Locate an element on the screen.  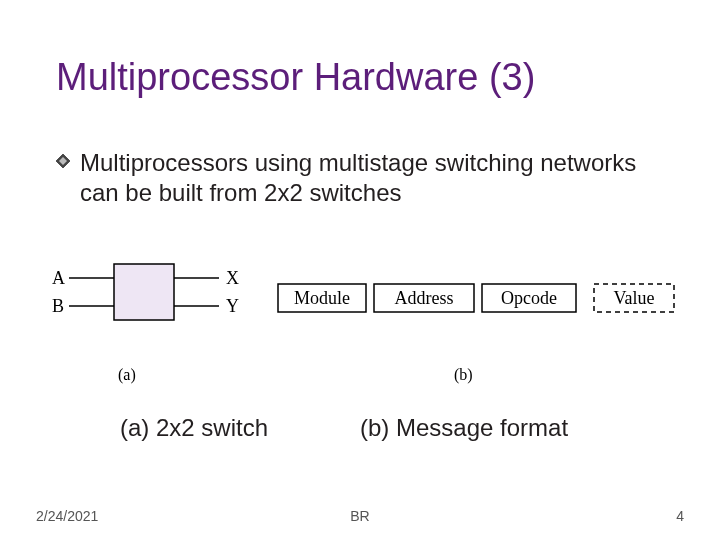
switch-diagram: A B X Y is located at coordinates (149, 294).